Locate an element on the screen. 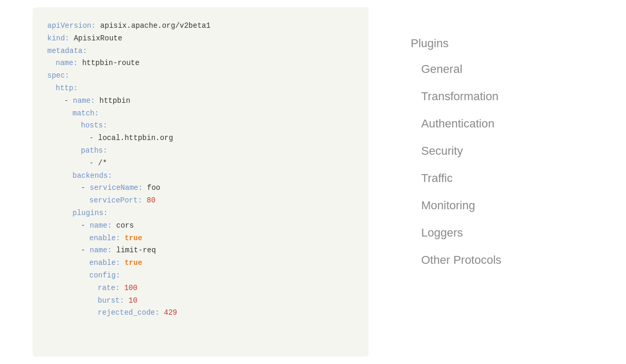 The height and width of the screenshot is (364, 626). code-token-value-str: ApisixRoute is located at coordinates (96, 38).